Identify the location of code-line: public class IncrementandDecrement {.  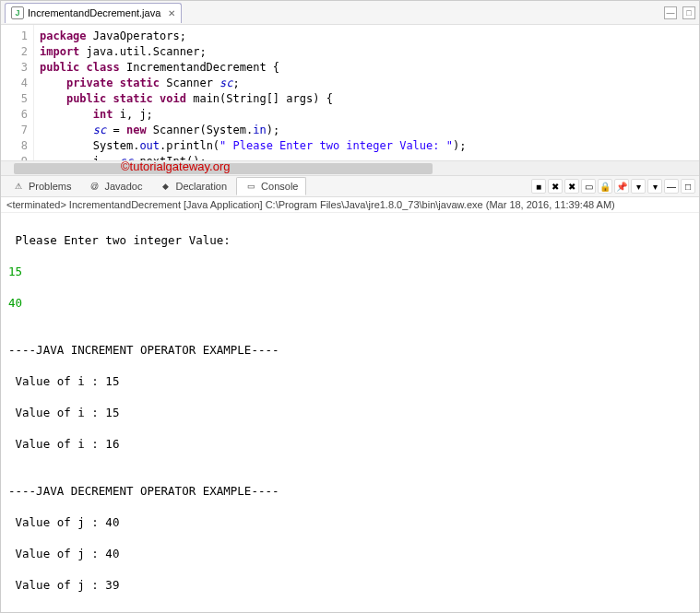
(369, 68).